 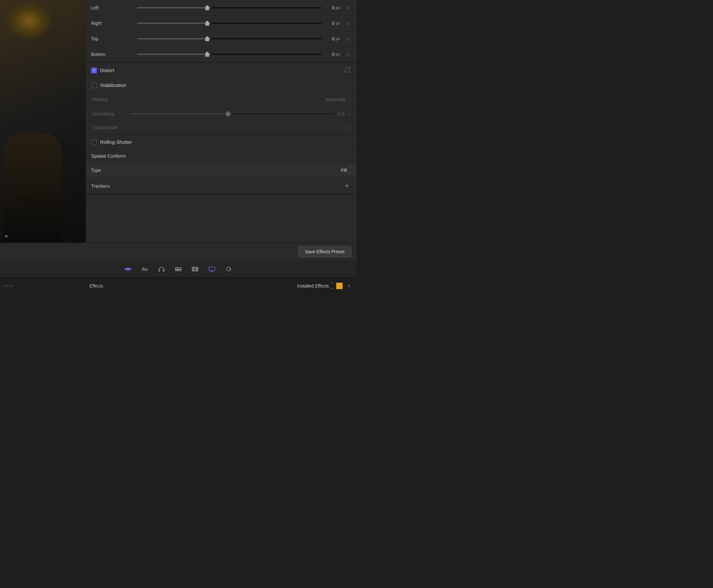 What do you see at coordinates (332, 286) in the screenshot?
I see `installed-effects-chevron-icon: ⌃⌄` at bounding box center [332, 286].